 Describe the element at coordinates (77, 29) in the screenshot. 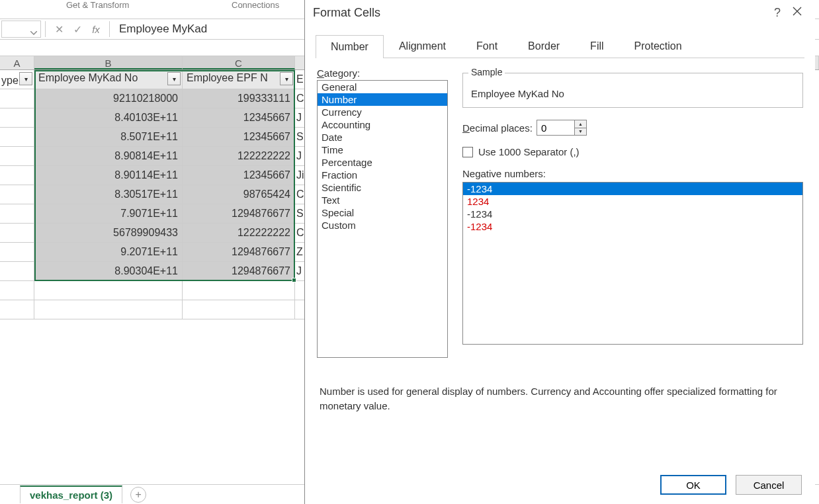

I see `enter-formula-icon: ✓` at that location.